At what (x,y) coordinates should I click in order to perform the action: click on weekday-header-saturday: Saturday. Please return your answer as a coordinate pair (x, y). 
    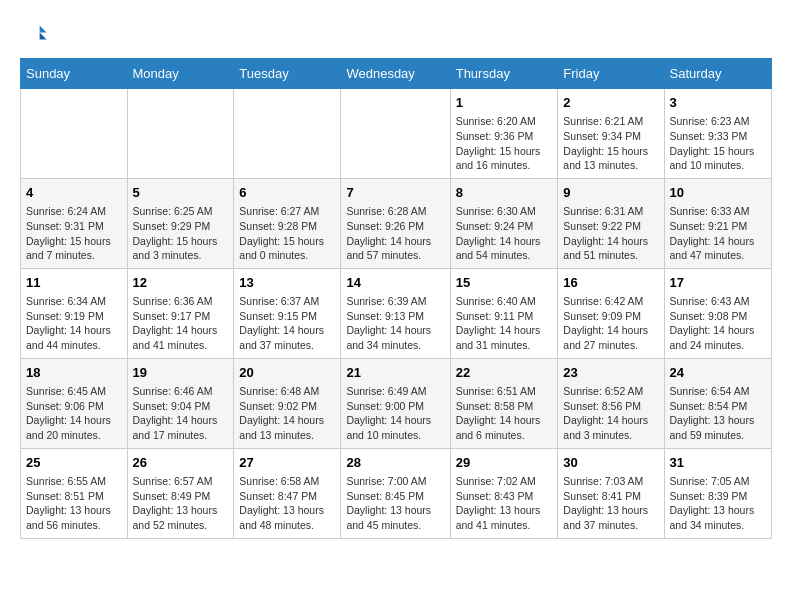
    Looking at the image, I should click on (718, 74).